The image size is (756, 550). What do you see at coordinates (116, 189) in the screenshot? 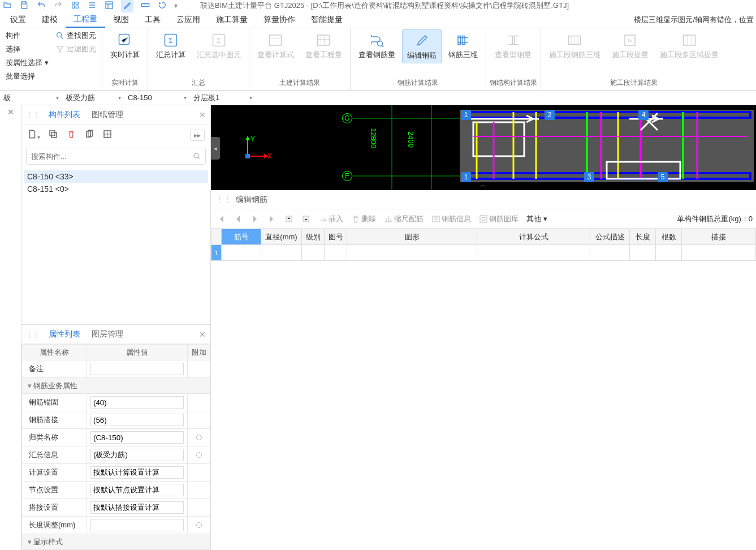
I see `list-item: C8-151 <0>` at bounding box center [116, 189].